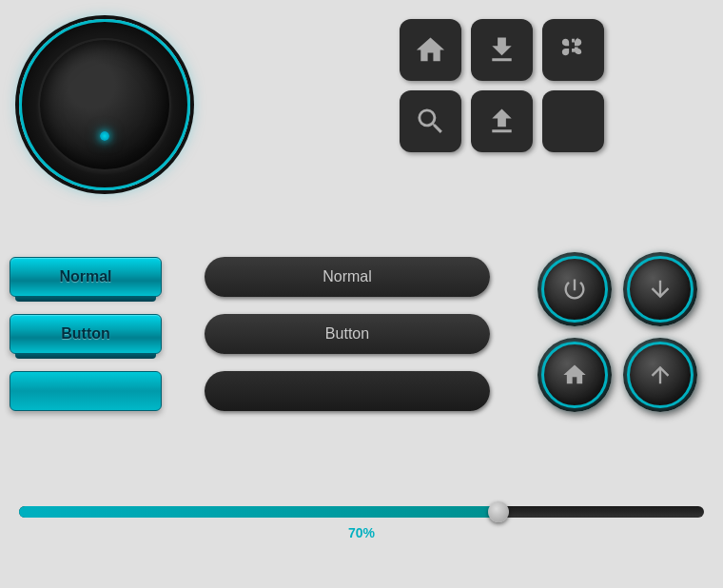 The image size is (723, 588). Describe the element at coordinates (660, 289) in the screenshot. I see `down-round-button` at that location.